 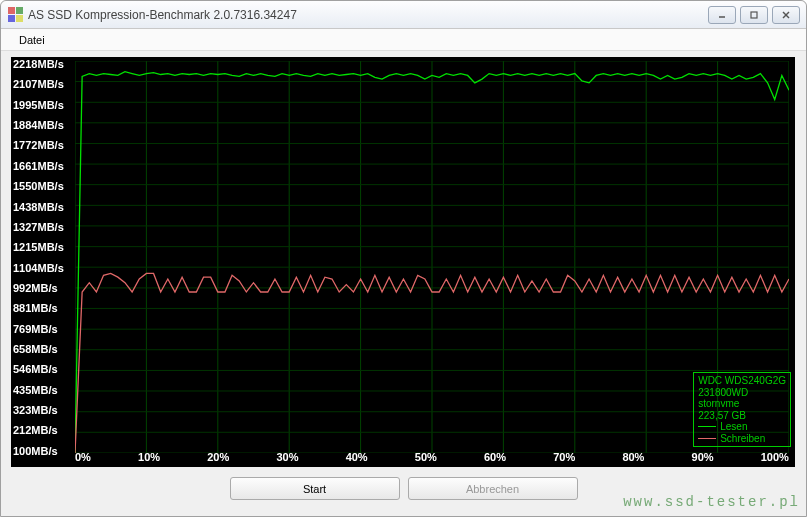 What do you see at coordinates (404, 484) in the screenshot?
I see `button-row: Start Abbrechen` at bounding box center [404, 484].